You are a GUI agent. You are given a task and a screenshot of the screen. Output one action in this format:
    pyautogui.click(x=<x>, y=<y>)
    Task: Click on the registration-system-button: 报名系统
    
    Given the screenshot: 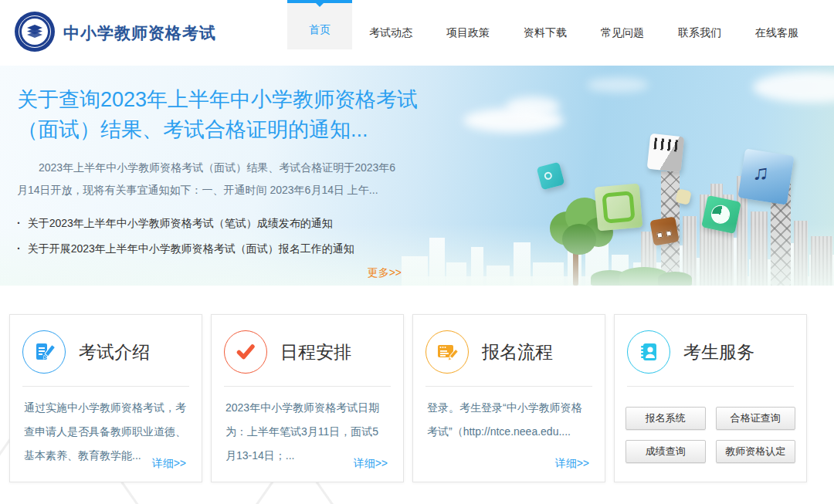 What is the action you would take?
    pyautogui.click(x=666, y=418)
    